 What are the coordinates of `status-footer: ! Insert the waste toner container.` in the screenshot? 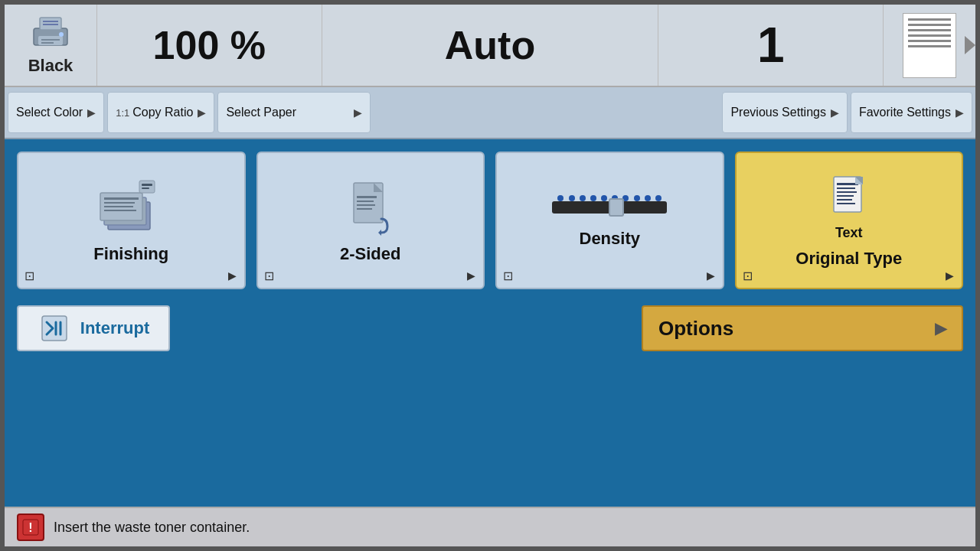 It's located at (490, 527).